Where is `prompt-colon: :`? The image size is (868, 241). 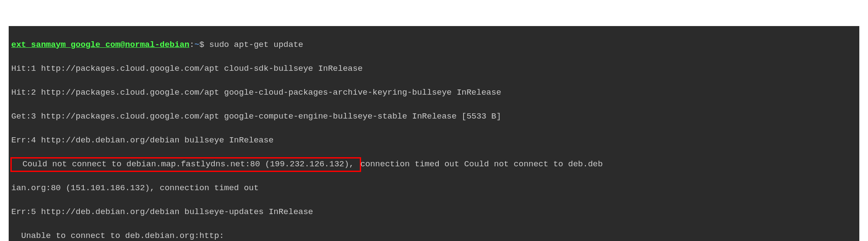 prompt-colon: : is located at coordinates (192, 45).